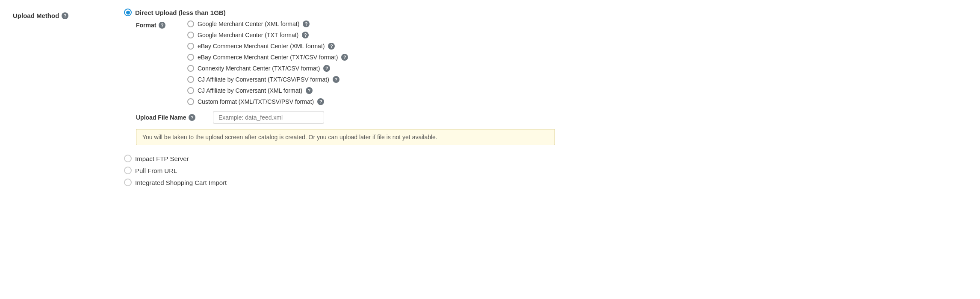 Image resolution: width=980 pixels, height=299 pixels. What do you see at coordinates (68, 14) in the screenshot?
I see `upload-method-label: Upload Method ?` at bounding box center [68, 14].